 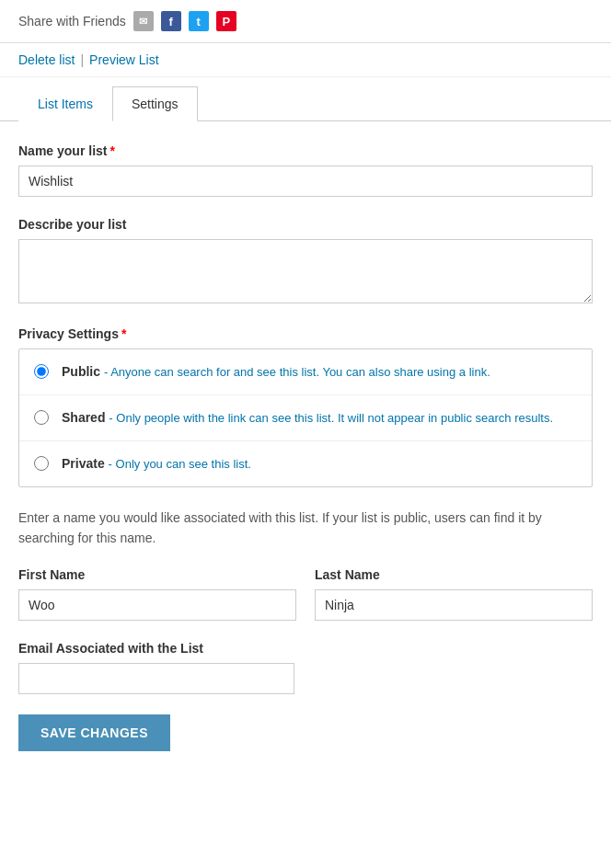 I want to click on tabs-container: List Items Settings, so click(x=306, y=104).